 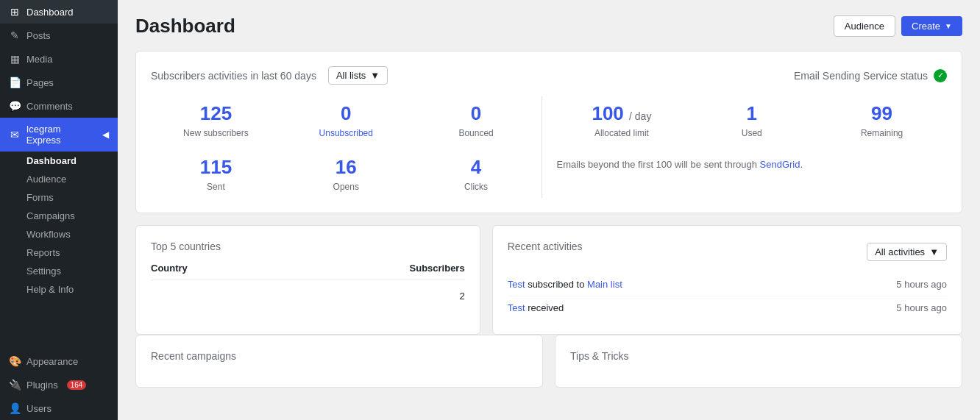 I want to click on unsubscribed-label: Unsubscribed, so click(x=346, y=133).